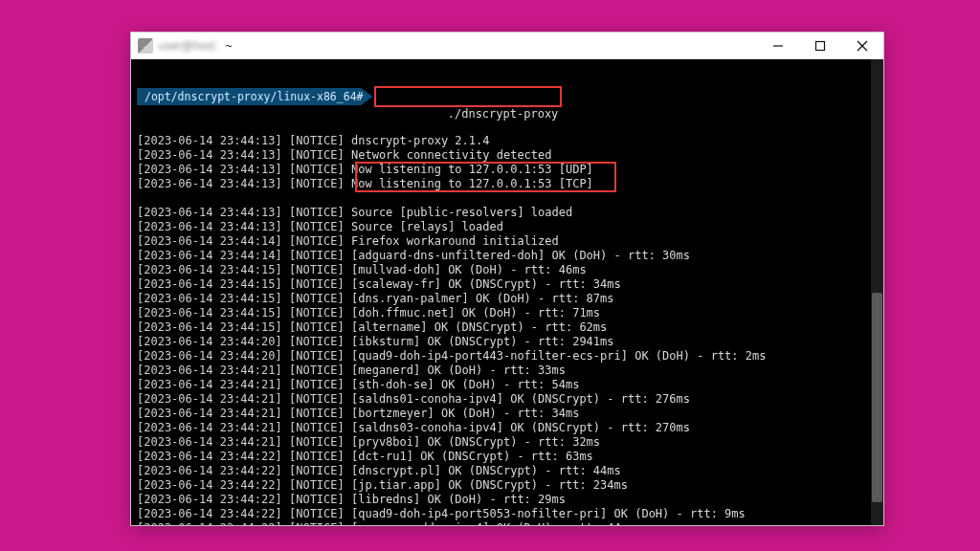 The height and width of the screenshot is (551, 980). I want to click on log-line: [2023-06-14 23:44:21] [NOTICE] [pryv8boi…, so click(501, 442).